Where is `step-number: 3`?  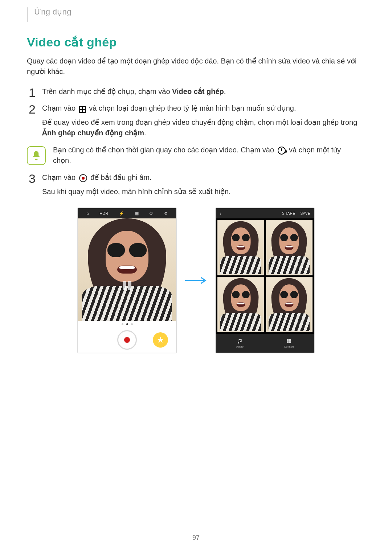
step-number: 3 is located at coordinates (32, 178).